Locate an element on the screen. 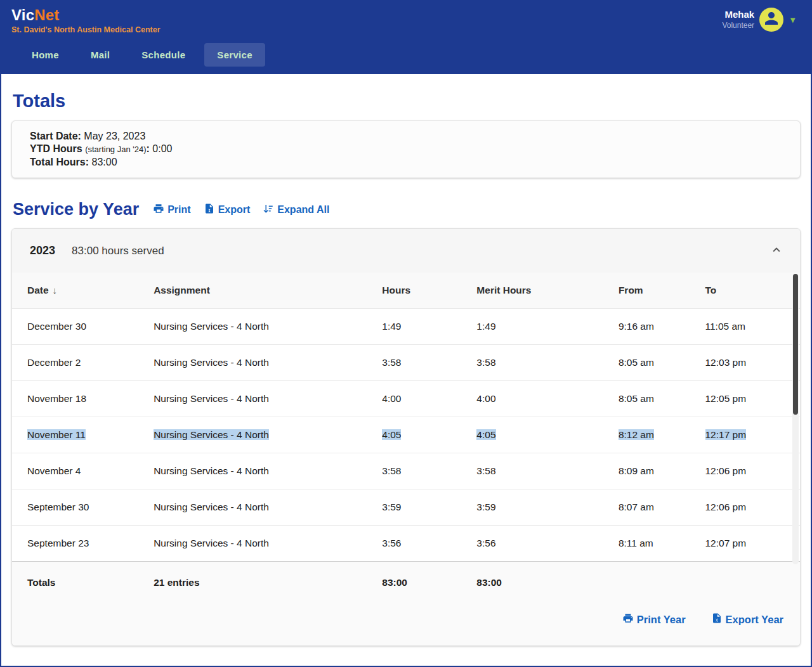 This screenshot has width=812, height=667. cell-merit-hours: 1:49 is located at coordinates (540, 327).